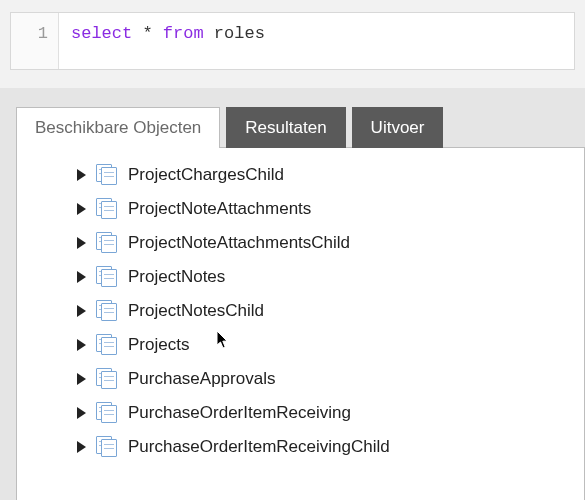 This screenshot has height=500, width=585. Describe the element at coordinates (300, 209) in the screenshot. I see `tree-item: ProjectNoteAttachments` at that location.